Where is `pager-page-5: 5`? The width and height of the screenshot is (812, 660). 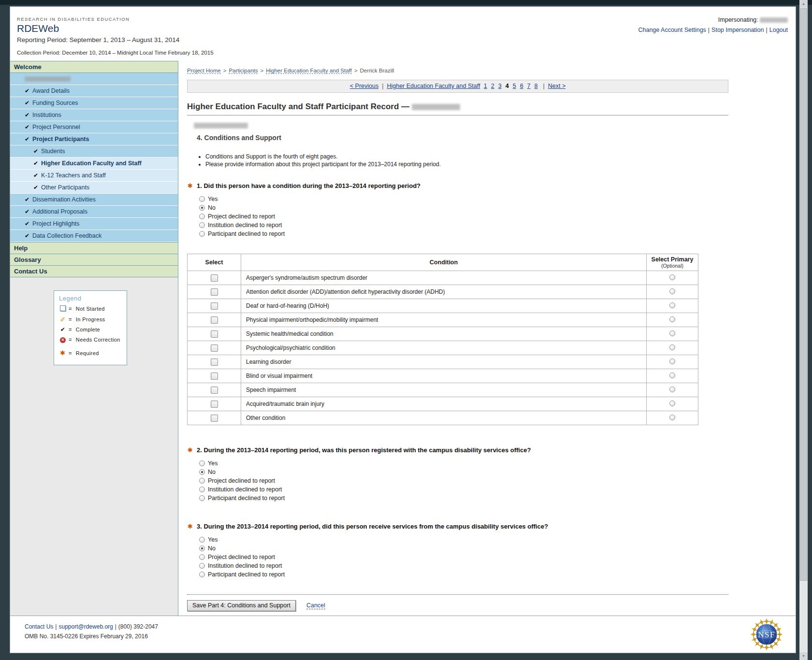
pager-page-5: 5 is located at coordinates (514, 86).